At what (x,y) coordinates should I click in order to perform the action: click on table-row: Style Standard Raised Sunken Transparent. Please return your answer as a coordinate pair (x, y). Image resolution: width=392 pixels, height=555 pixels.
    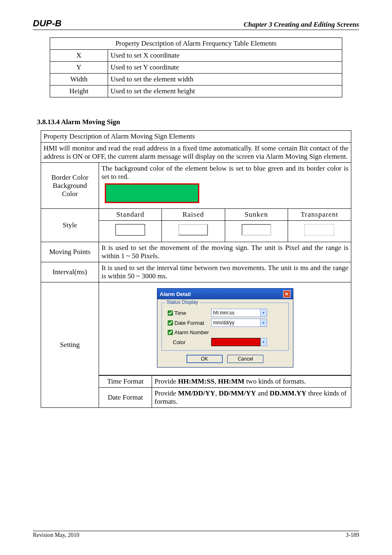
    Looking at the image, I should click on (196, 225).